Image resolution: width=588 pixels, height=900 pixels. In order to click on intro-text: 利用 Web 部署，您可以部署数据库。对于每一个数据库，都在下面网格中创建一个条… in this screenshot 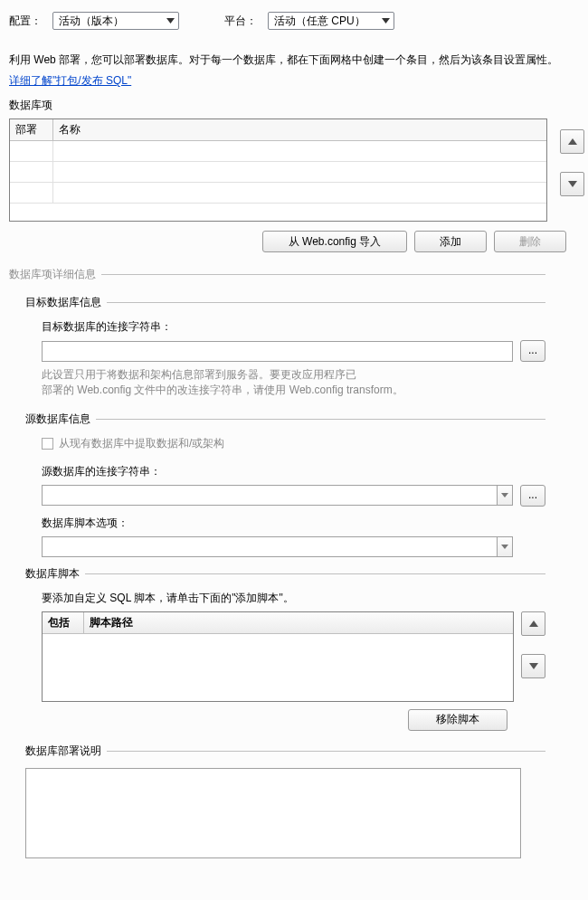, I will do `click(298, 60)`.